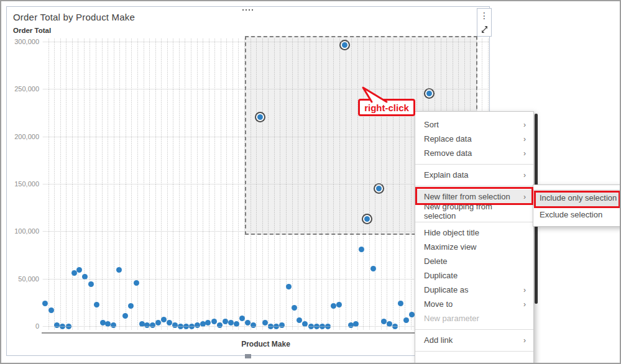 This screenshot has height=364, width=621. I want to click on menu-item-new-grouping-from-selection: New grouping from selection, so click(474, 211).